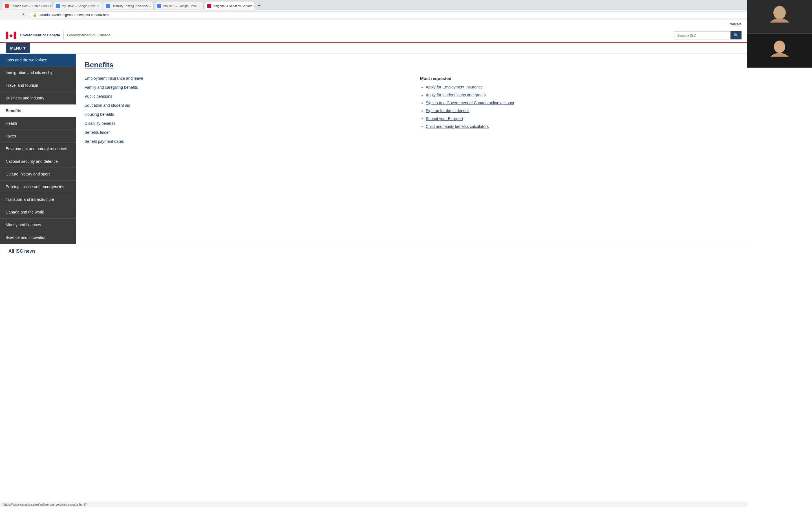  Describe the element at coordinates (38, 73) in the screenshot. I see `sidebar-item-immigration: Immigration and citizenship` at that location.